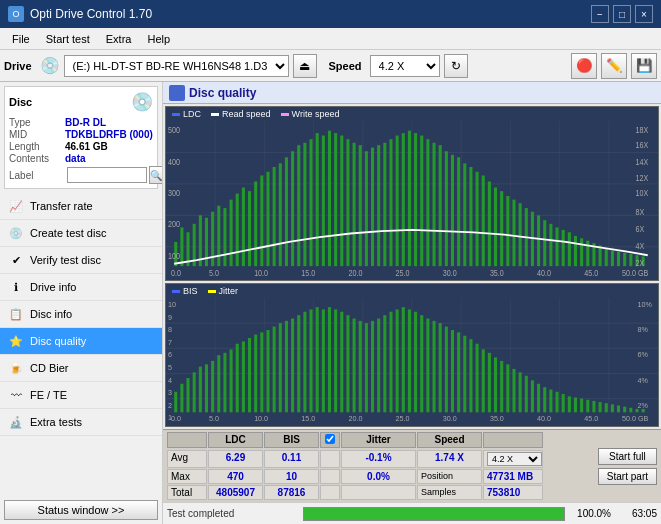 The image size is (661, 524). I want to click on stats-max-label: Max, so click(187, 476).